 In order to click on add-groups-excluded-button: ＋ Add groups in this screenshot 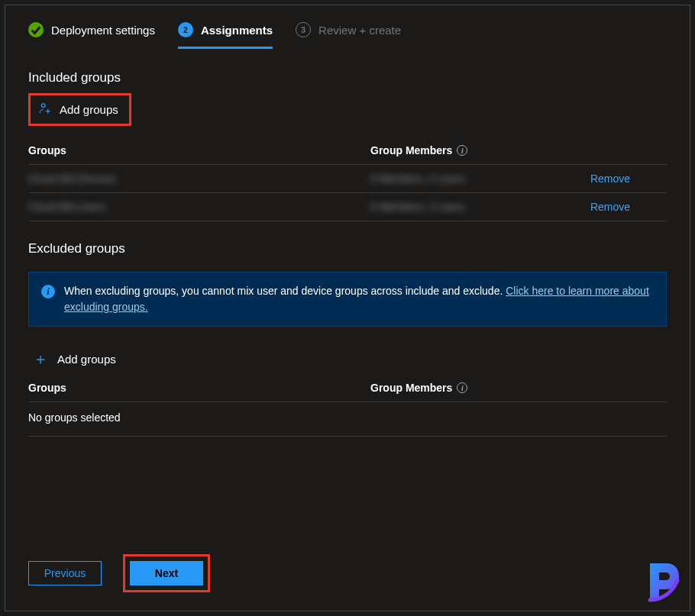, I will do `click(75, 357)`.